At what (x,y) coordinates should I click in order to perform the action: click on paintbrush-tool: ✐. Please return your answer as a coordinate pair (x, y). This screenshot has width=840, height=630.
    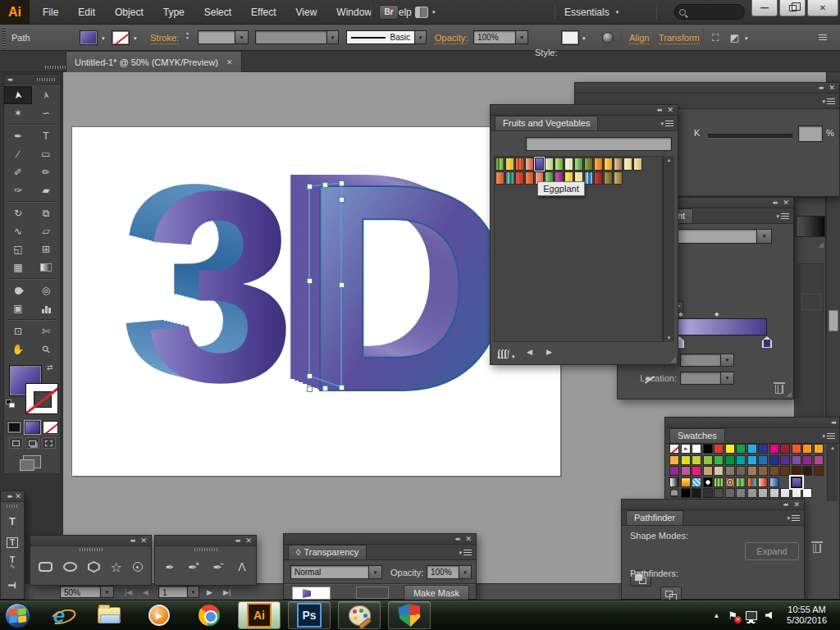
    Looking at the image, I should click on (18, 172).